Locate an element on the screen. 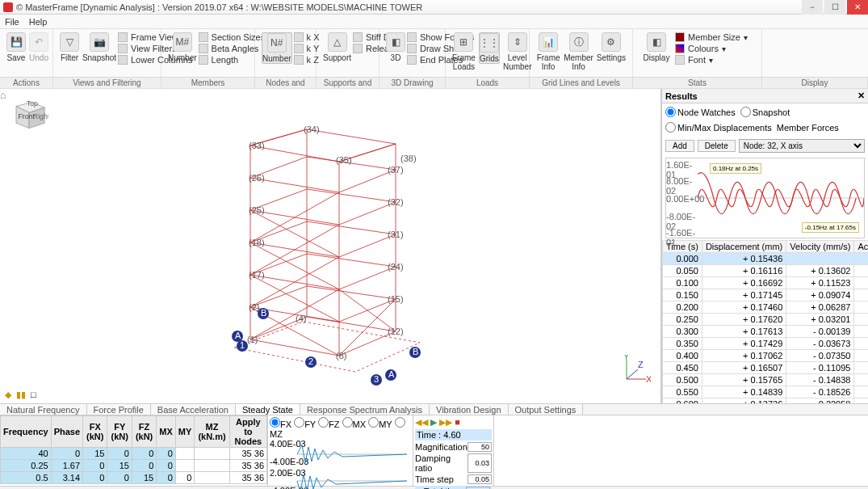 The image size is (868, 489). member-size-item: Member Size ▾ is located at coordinates (711, 37).